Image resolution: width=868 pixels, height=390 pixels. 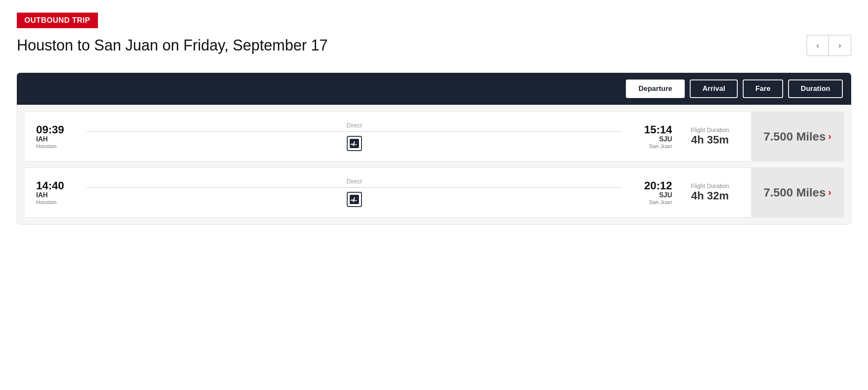 I want to click on trip-title: Houston to San Juan on Friday, September…, so click(x=172, y=45).